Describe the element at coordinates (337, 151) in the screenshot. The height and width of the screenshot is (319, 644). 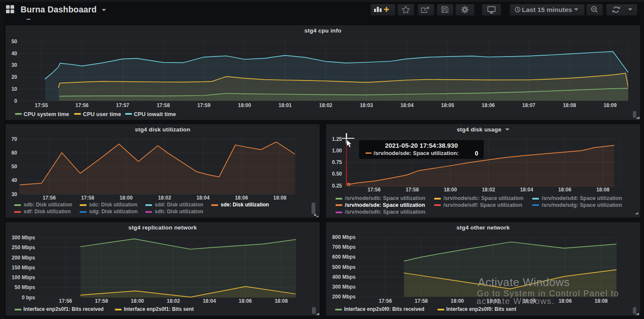
I see `svg-text: 1.00` at that location.